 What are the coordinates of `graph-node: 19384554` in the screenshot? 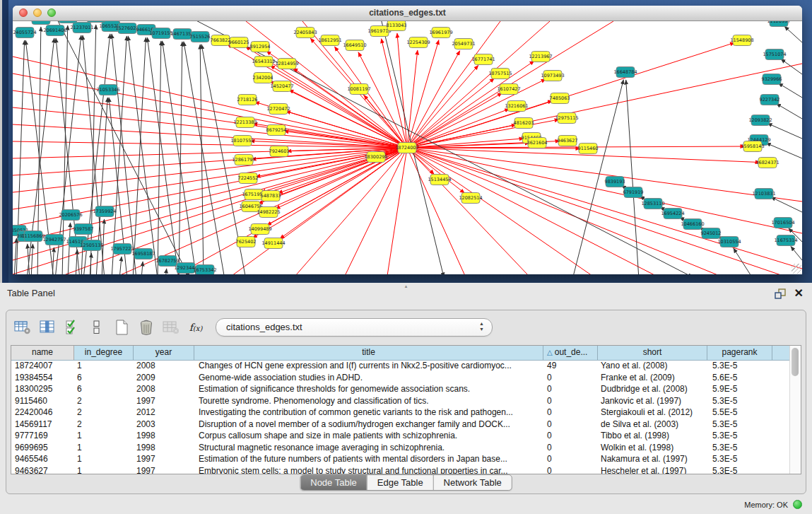 It's located at (41, 23).